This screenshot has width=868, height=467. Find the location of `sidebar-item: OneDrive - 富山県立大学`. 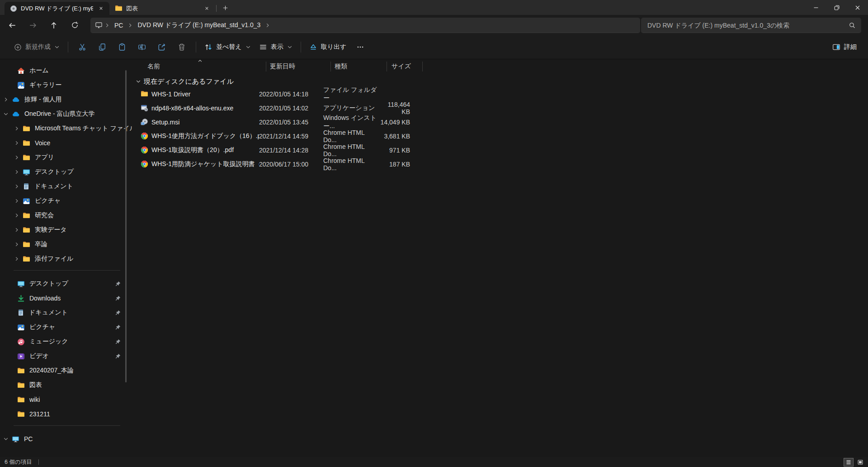

sidebar-item: OneDrive - 富山県立大学 is located at coordinates (66, 114).